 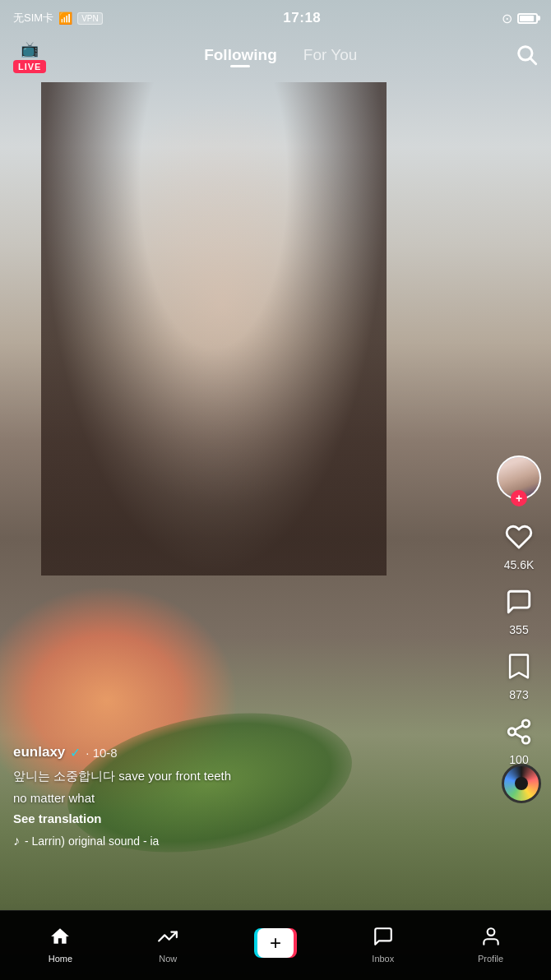 What do you see at coordinates (168, 938) in the screenshot?
I see `now-icon` at bounding box center [168, 938].